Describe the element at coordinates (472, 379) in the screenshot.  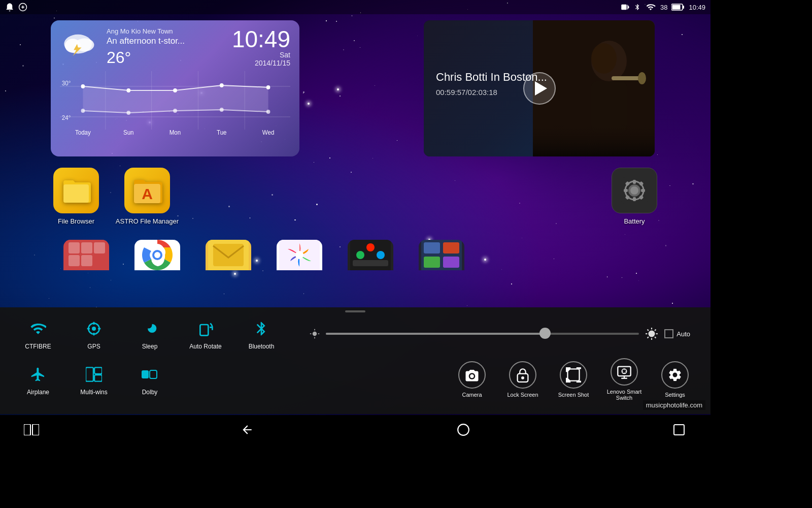
I see `qs-camera: Camera` at that location.